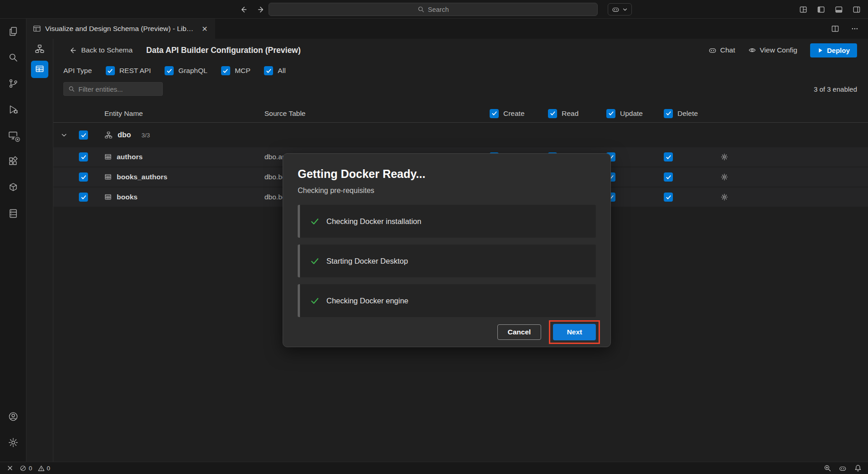 The width and height of the screenshot is (868, 474). I want to click on schema-visualize-icon, so click(40, 49).